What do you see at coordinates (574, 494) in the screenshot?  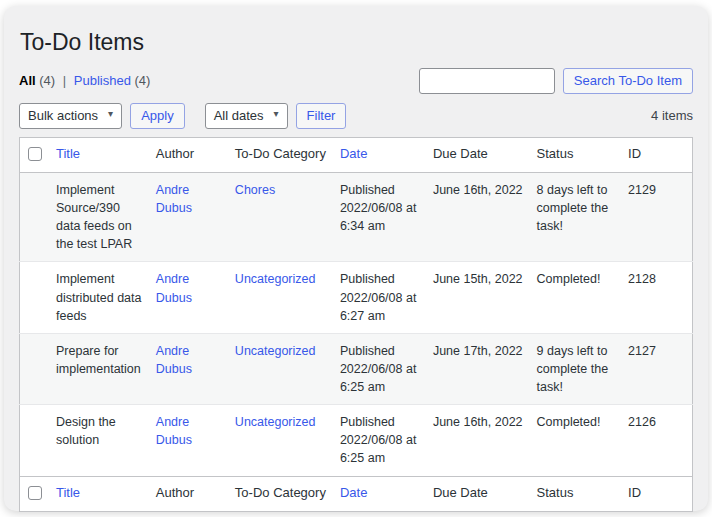 I see `status-header-bottom: Status` at bounding box center [574, 494].